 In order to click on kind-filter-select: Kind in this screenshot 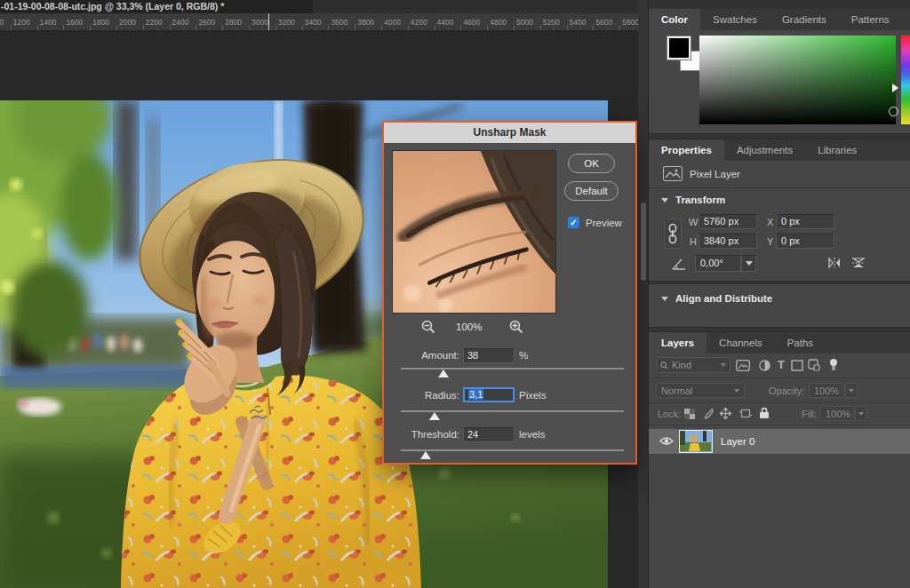, I will do `click(693, 365)`.